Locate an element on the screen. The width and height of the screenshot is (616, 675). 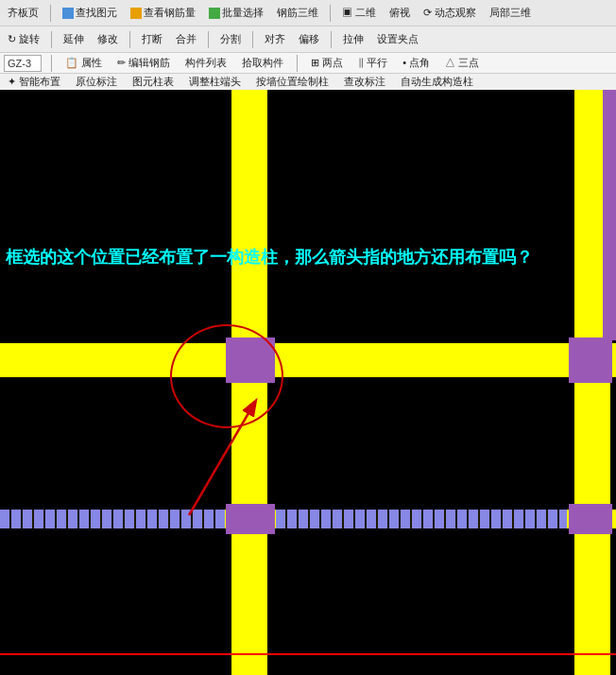
annotation-circle is located at coordinates (227, 376).